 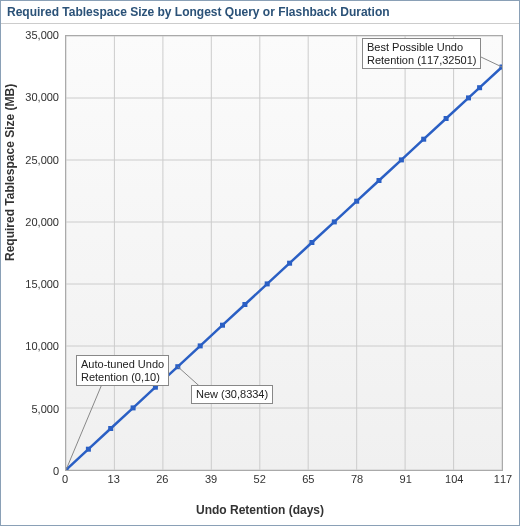 What do you see at coordinates (162, 479) in the screenshot?
I see `x-tick: 26` at bounding box center [162, 479].